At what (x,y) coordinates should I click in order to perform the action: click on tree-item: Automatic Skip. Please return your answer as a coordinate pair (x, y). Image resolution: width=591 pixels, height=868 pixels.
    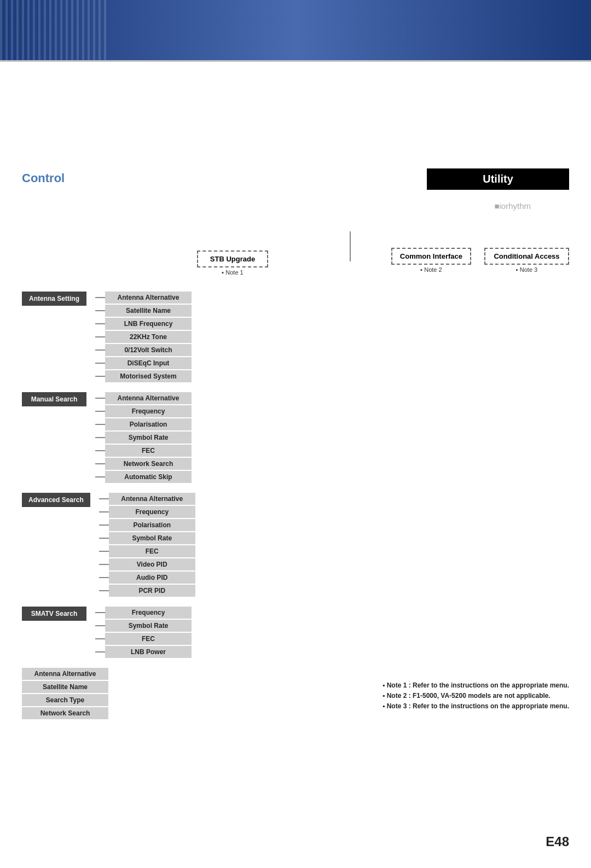
    Looking at the image, I should click on (148, 477).